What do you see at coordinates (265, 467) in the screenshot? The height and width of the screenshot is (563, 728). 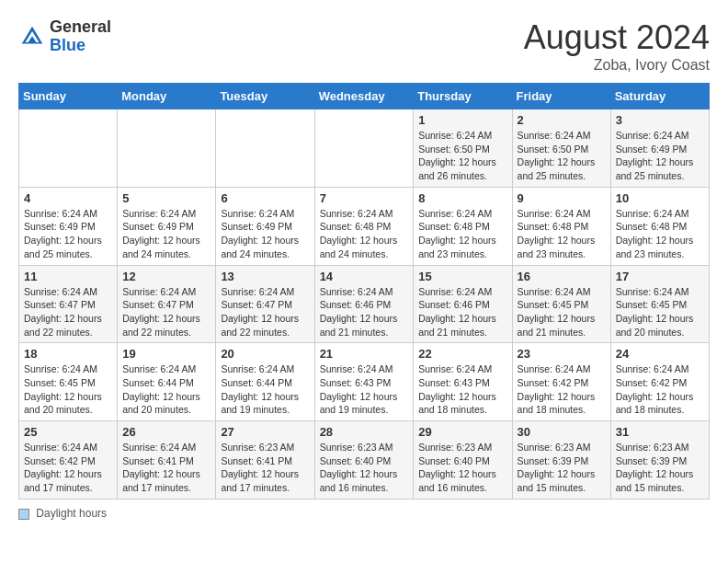 I see `day-info: Sunrise: 6:23 AMSunset: 6:41 PMDaylight:…` at bounding box center [265, 467].